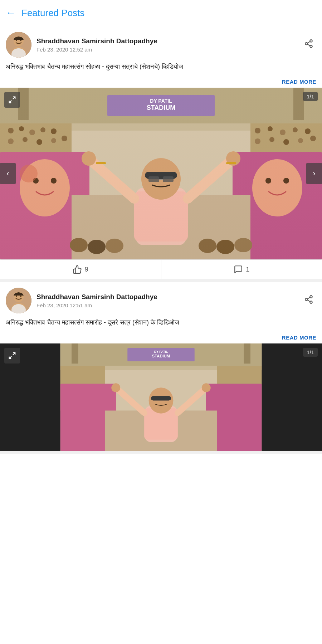 This screenshot has width=322, height=644. Describe the element at coordinates (87, 270) in the screenshot. I see `like-count-1: 9` at that location.